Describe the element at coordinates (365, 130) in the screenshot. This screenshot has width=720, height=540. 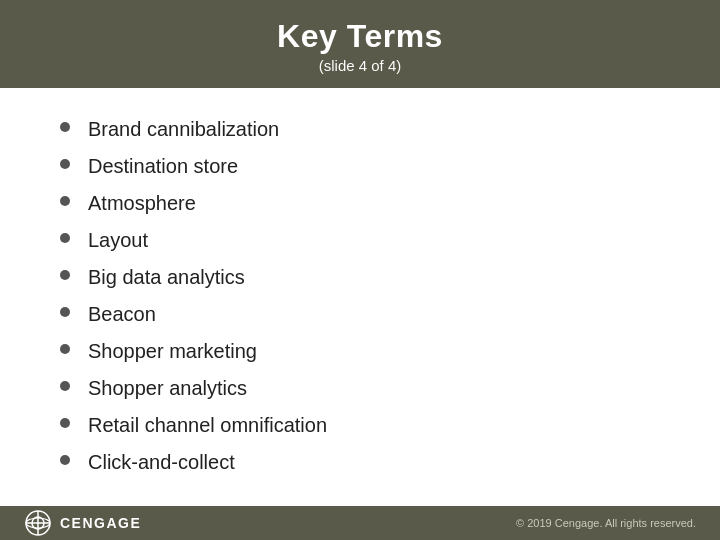
I see `list-item: Brand cannibalization` at that location.